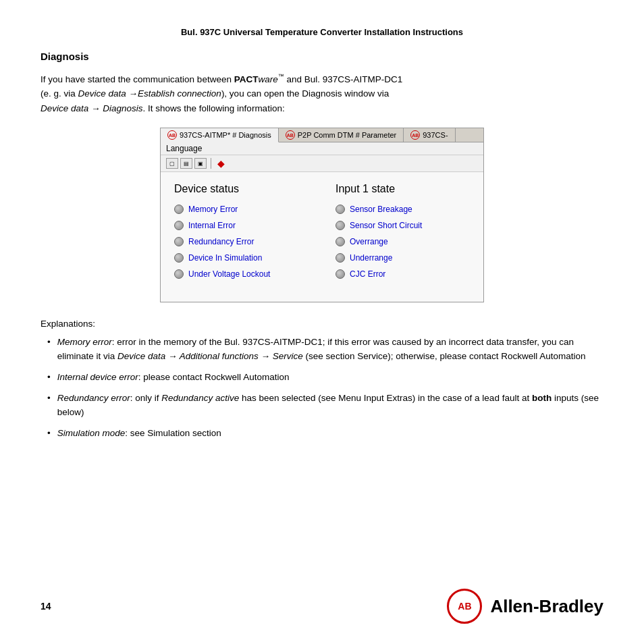 This screenshot has height=644, width=644. I want to click on tab-937cs: AB 937CS-, so click(429, 135).